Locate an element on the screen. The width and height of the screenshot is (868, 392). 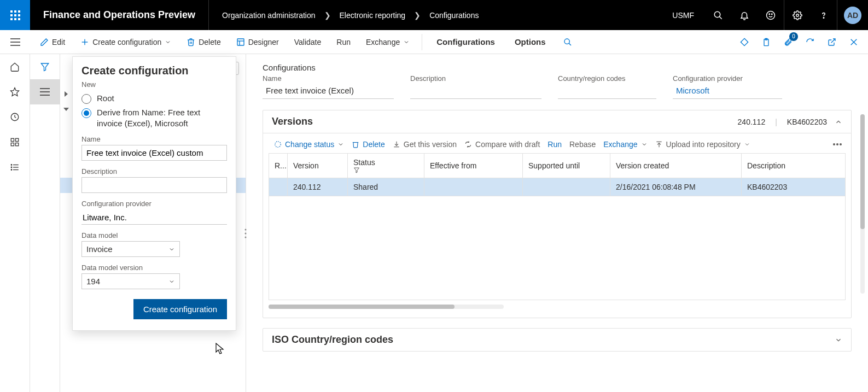
col-version: Version is located at coordinates (318, 166).